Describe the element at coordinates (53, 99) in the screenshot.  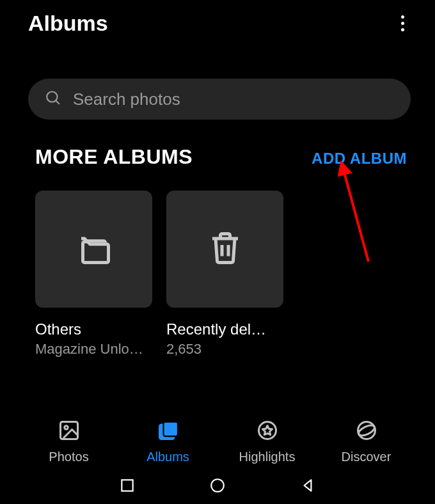
I see `search-icon` at that location.